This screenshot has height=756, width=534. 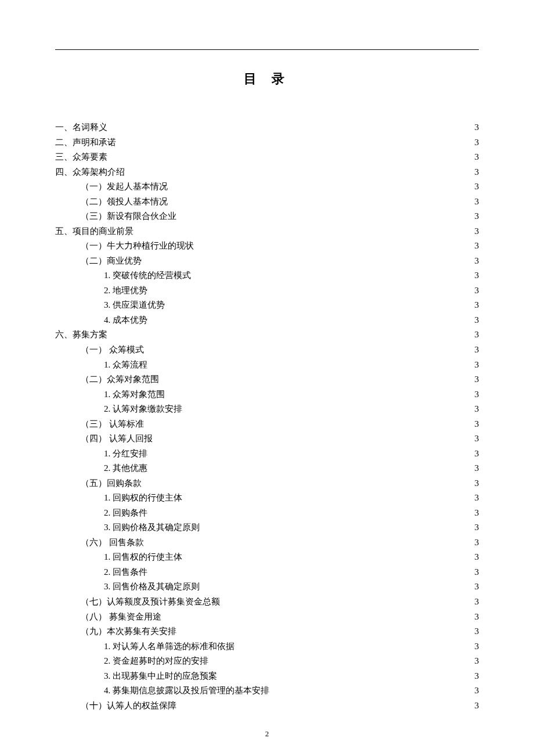 I want to click on toc-entry: 四、众筹架构介绍3, so click(x=267, y=172).